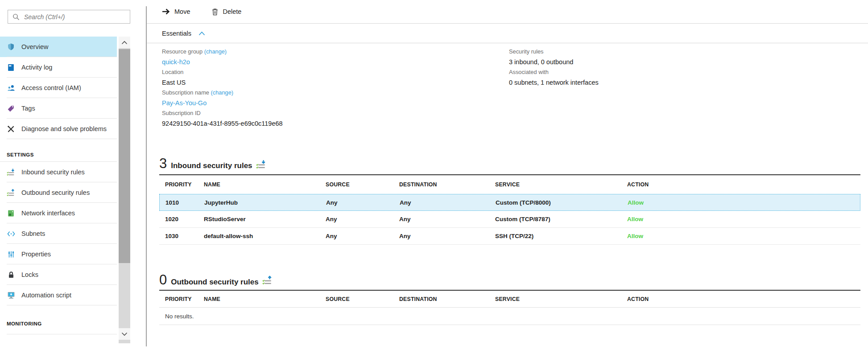 This screenshot has width=868, height=354. What do you see at coordinates (554, 67) in the screenshot?
I see `essentials-right-column: Security rules 3 inbound, 0 outbound Ass…` at bounding box center [554, 67].